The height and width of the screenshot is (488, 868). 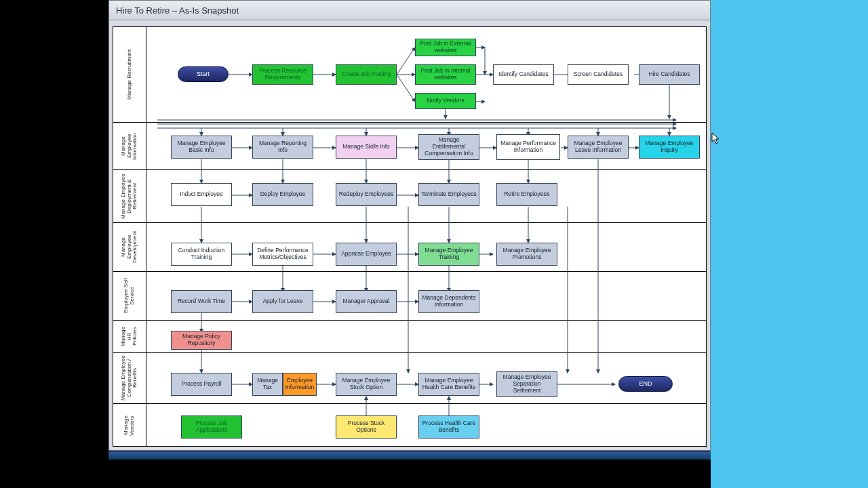 What do you see at coordinates (130, 426) in the screenshot?
I see `lane-label: Manage Vendors` at bounding box center [130, 426].